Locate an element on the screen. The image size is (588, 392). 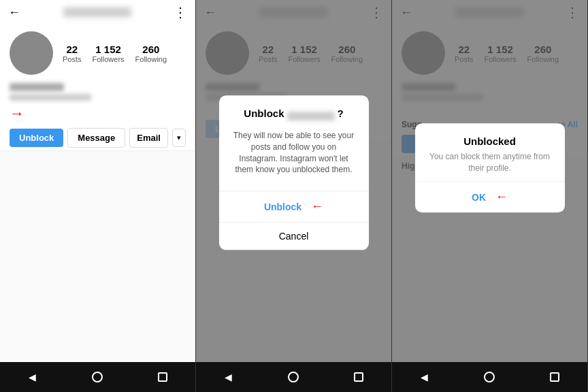
android-nav-1: ◀ is located at coordinates (98, 377).